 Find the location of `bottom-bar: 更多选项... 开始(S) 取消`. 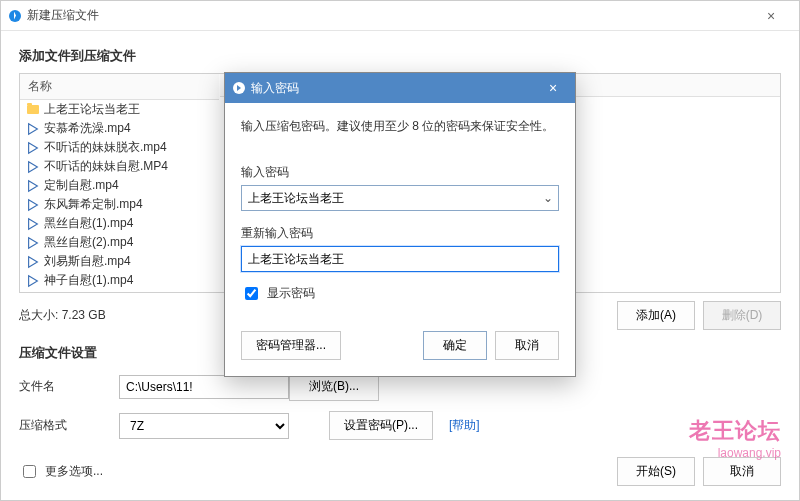

bottom-bar: 更多选项... 开始(S) 取消 is located at coordinates (400, 474).